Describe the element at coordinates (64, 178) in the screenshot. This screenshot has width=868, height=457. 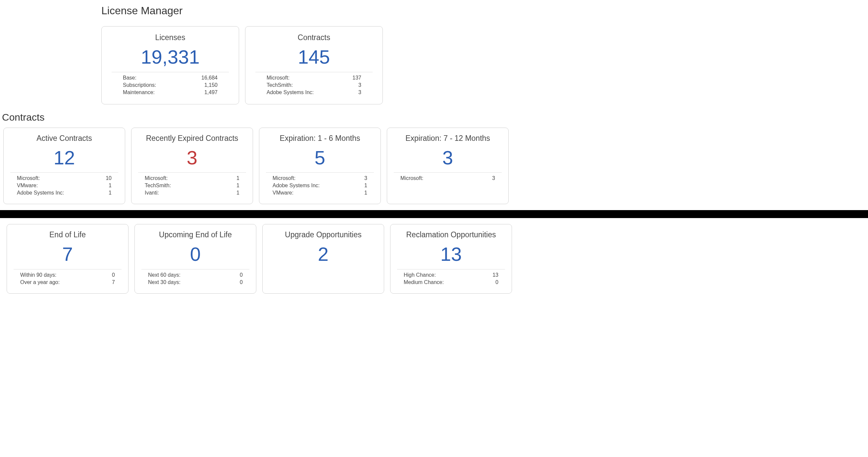
I see `detail-row: Microsoft:10` at that location.